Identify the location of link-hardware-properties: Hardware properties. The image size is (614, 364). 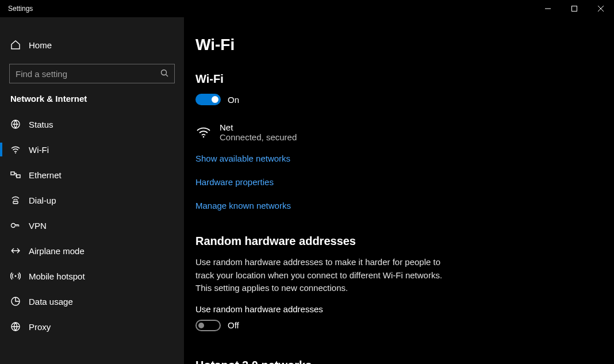
(405, 182).